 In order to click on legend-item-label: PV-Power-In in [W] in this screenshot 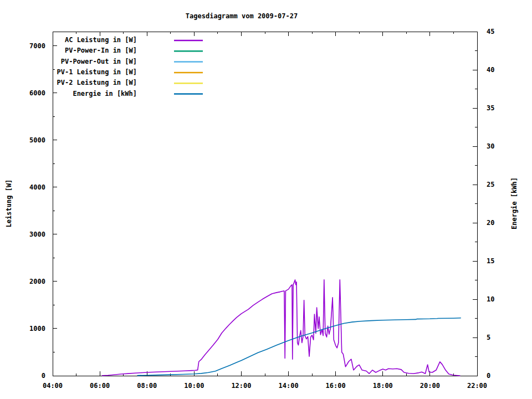, I will do `click(69, 50)`.